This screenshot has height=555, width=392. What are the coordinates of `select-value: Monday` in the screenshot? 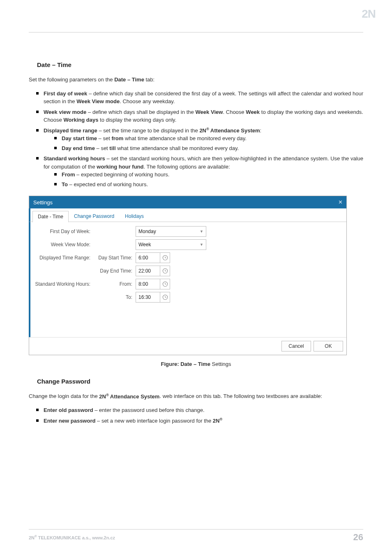 It's located at (147, 231).